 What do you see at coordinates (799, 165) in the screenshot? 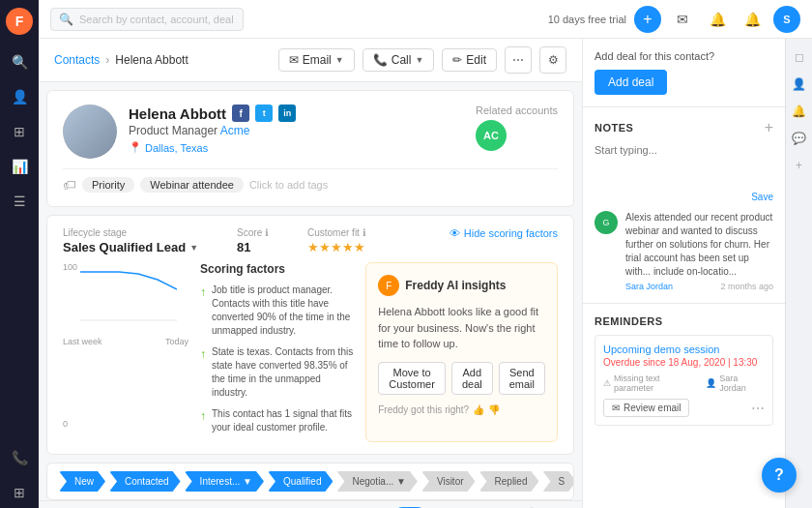
I see `far-right-icon-5: +` at bounding box center [799, 165].